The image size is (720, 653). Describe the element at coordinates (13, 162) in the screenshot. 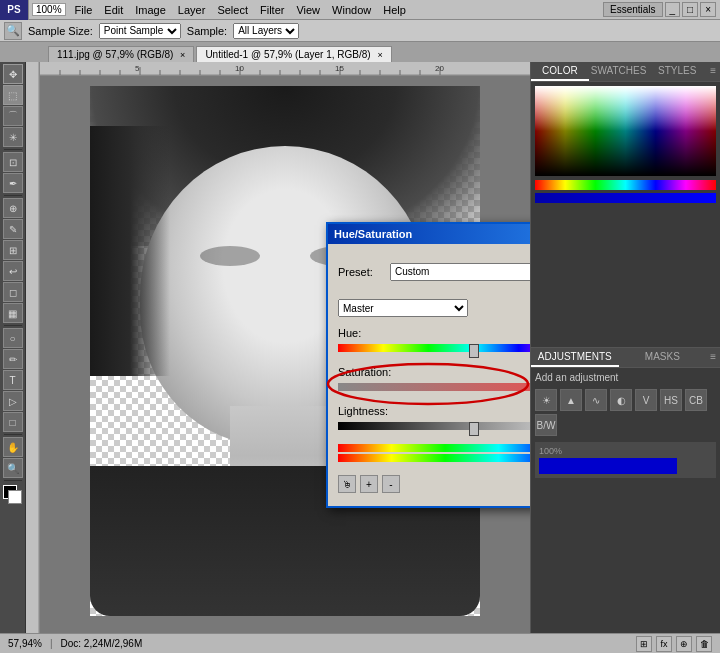

I see `crop-tool: ⊡` at that location.